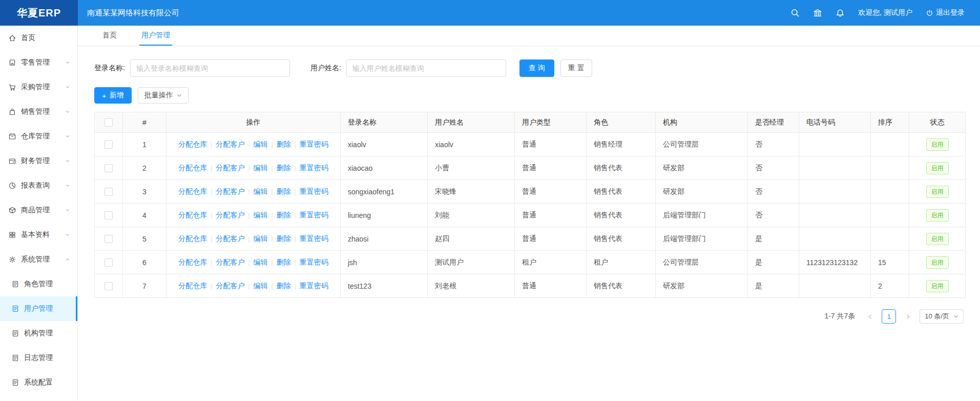 The width and height of the screenshot is (980, 401). I want to click on user-name-input, so click(426, 68).